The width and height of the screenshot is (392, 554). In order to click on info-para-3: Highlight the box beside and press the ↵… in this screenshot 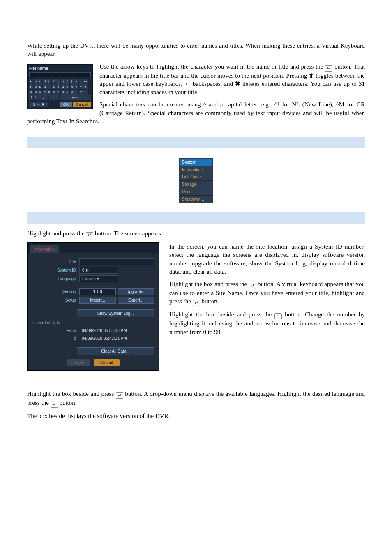, I will do `click(267, 323)`.